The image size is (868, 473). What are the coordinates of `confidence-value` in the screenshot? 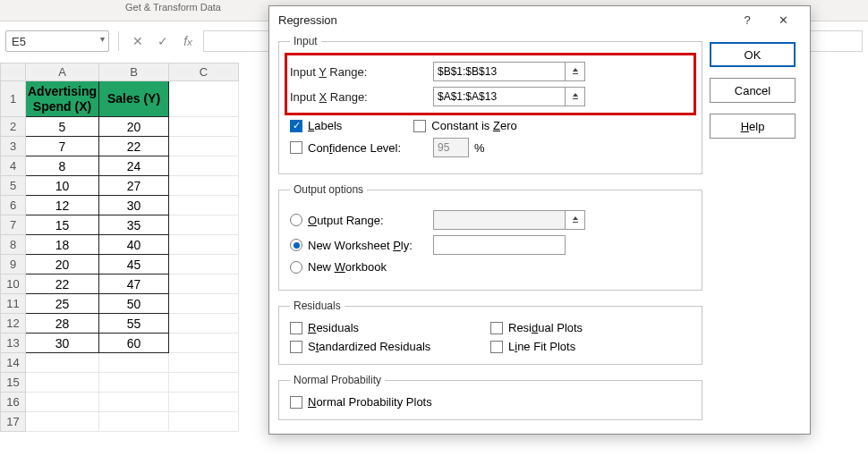 It's located at (451, 148).